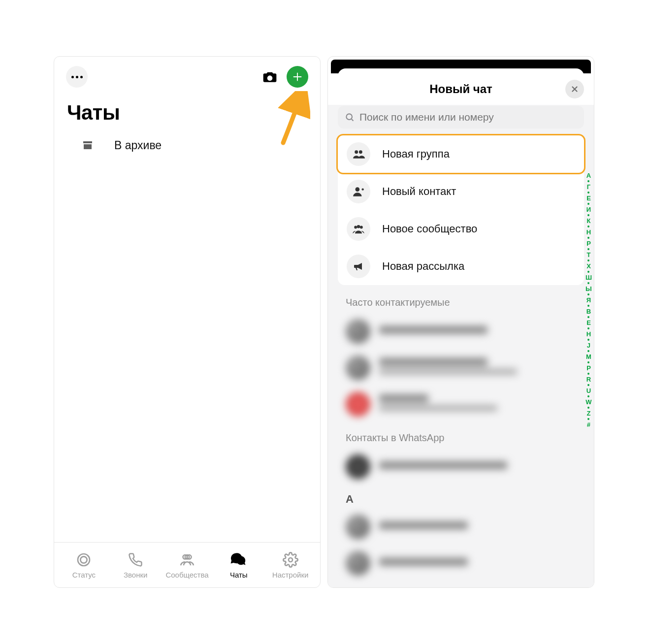  Describe the element at coordinates (187, 560) in the screenshot. I see `communities-icon` at that location.